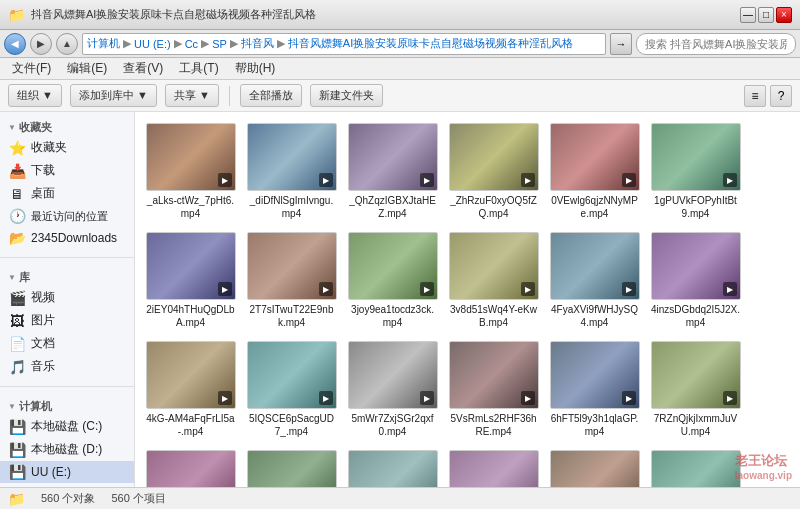 This screenshot has height=509, width=800. Describe the element at coordinates (400, 69) in the screenshot. I see `menu-bar: 文件(F) 编辑(E) 查看(V) 工具(T) 帮助(H)` at that location.